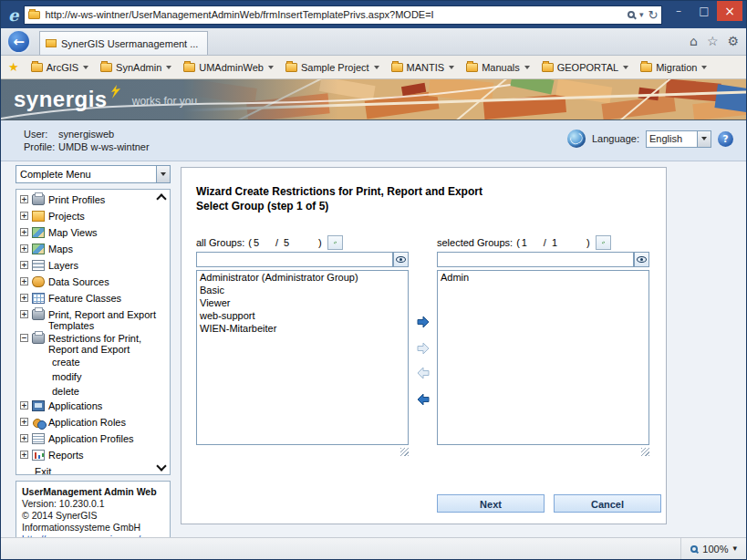  Describe the element at coordinates (679, 139) in the screenshot. I see `language-dropdown: English` at that location.